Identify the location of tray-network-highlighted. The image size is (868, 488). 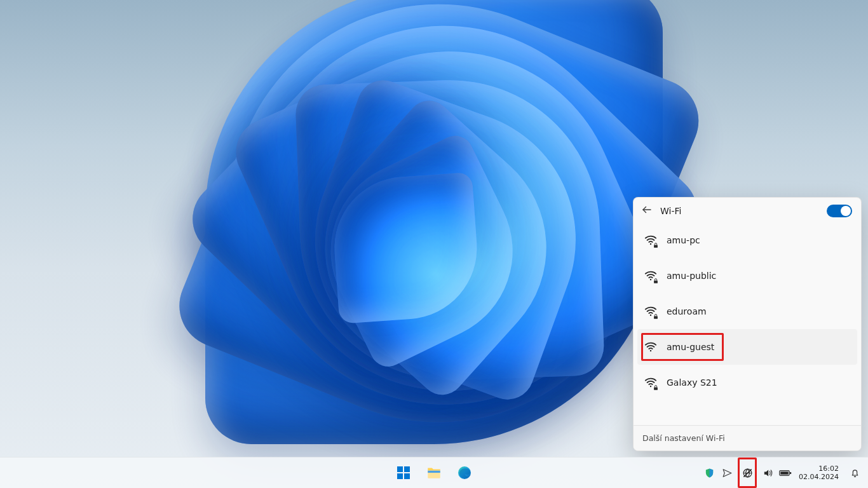
(747, 473).